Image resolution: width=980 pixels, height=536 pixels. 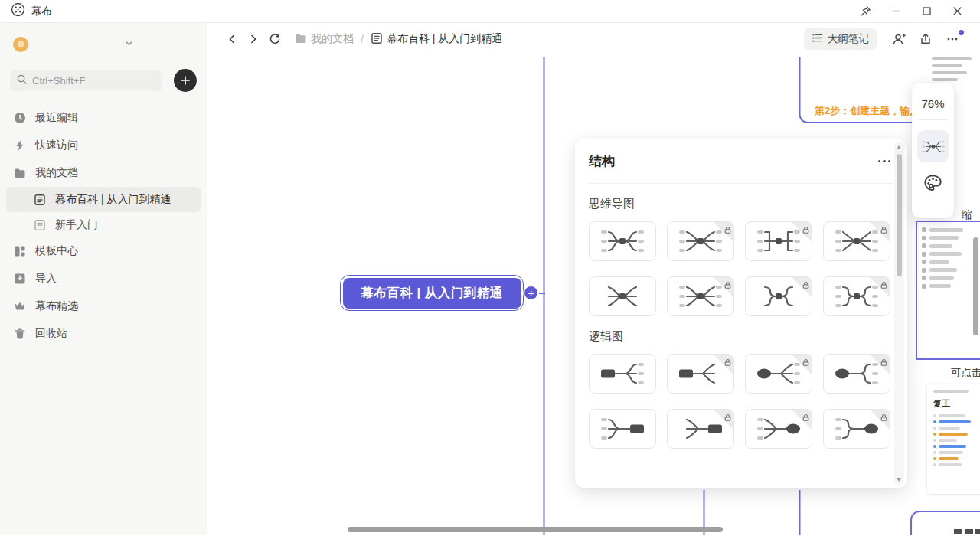 I want to click on section-label-1: 逻辑图, so click(x=741, y=337).